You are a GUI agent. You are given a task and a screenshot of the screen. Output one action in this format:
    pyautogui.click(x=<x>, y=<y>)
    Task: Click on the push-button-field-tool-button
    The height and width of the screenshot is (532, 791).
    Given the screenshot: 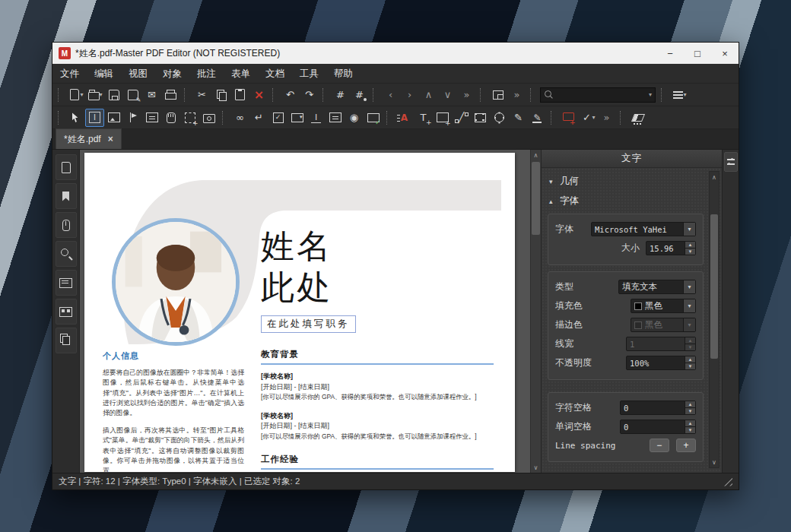 What is the action you would take?
    pyautogui.click(x=373, y=118)
    